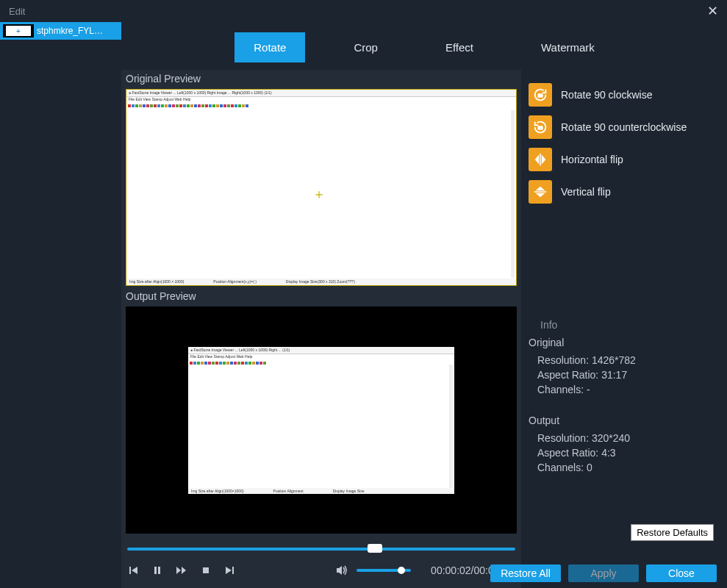 The image size is (727, 588). What do you see at coordinates (321, 570) in the screenshot?
I see `playback-controls: 00:00:02/00:00:03` at bounding box center [321, 570].